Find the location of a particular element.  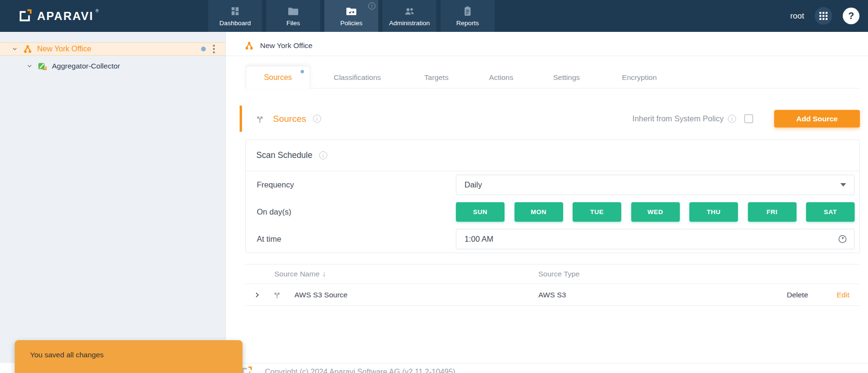

nav-tab-files: Files is located at coordinates (293, 16).